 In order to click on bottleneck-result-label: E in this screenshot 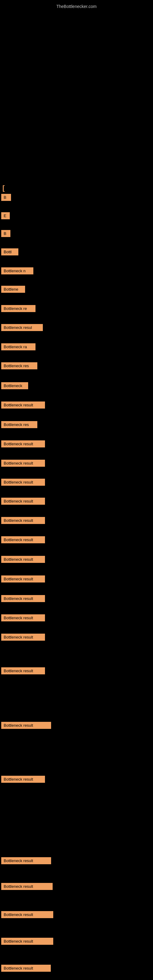, I will do `click(5, 216)`.